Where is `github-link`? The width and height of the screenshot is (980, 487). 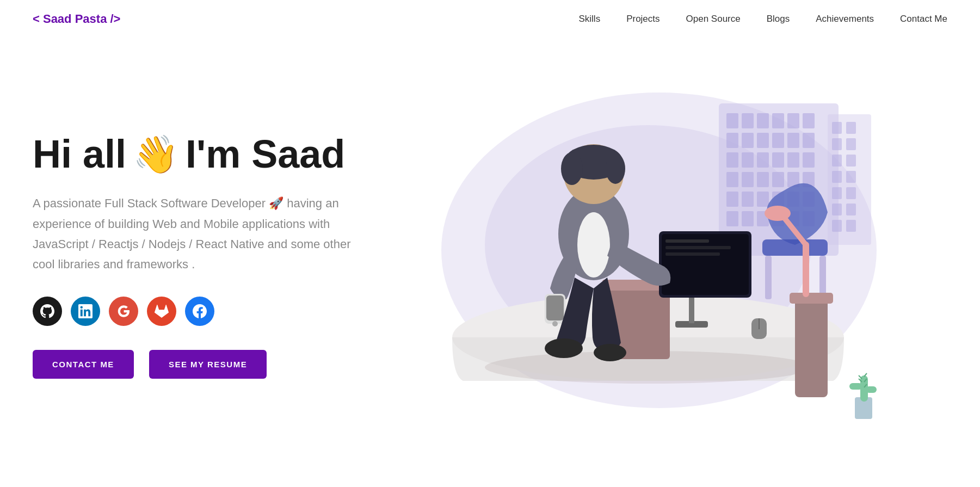 github-link is located at coordinates (47, 311).